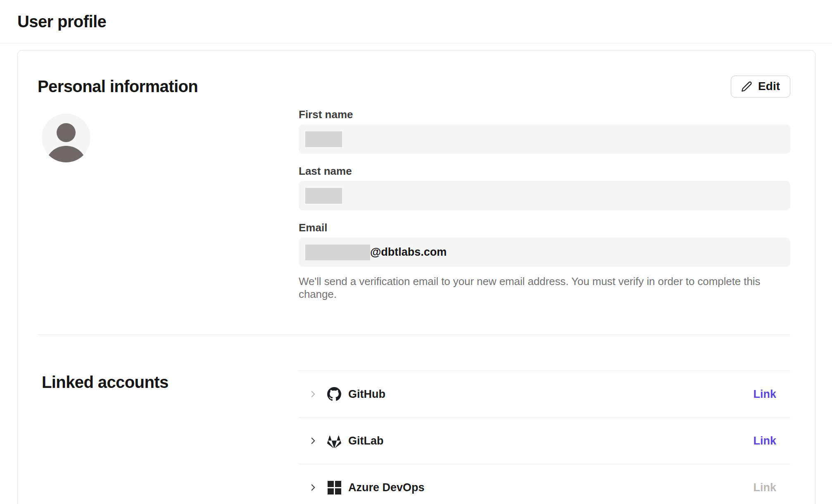 Image resolution: width=832 pixels, height=504 pixels. What do you see at coordinates (416, 21) in the screenshot?
I see `page-header: User profile` at bounding box center [416, 21].